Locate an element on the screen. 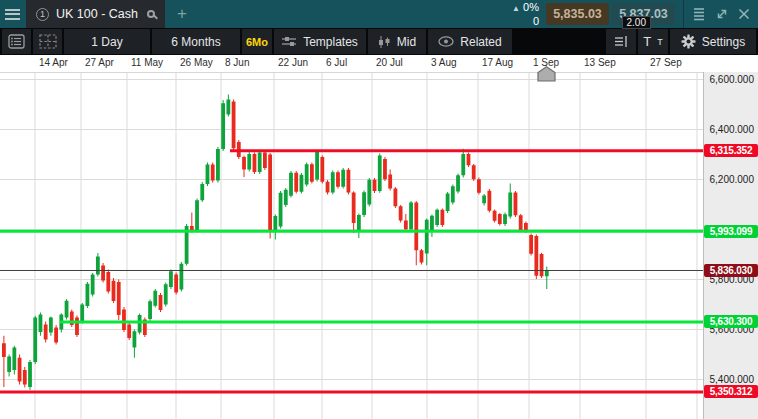  chart-toolbar: 1 Day 6 Months 6Mo Templates Mid Related is located at coordinates (379, 42).